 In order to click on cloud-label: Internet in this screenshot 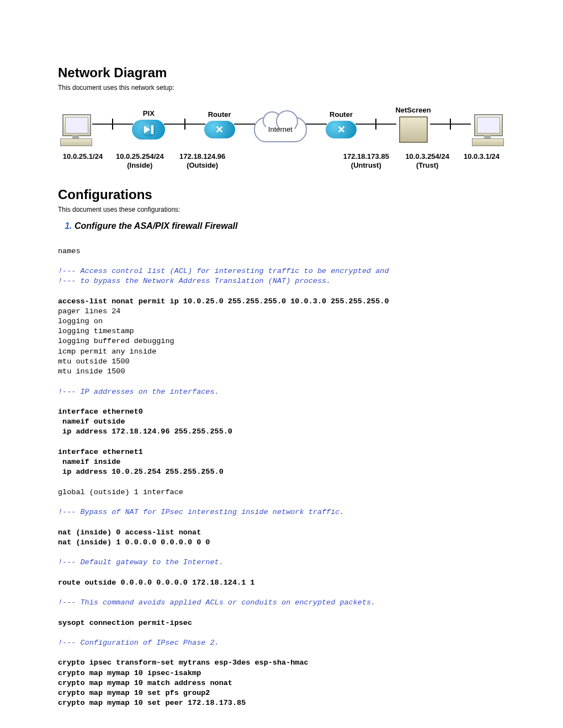, I will do `click(280, 130)`.